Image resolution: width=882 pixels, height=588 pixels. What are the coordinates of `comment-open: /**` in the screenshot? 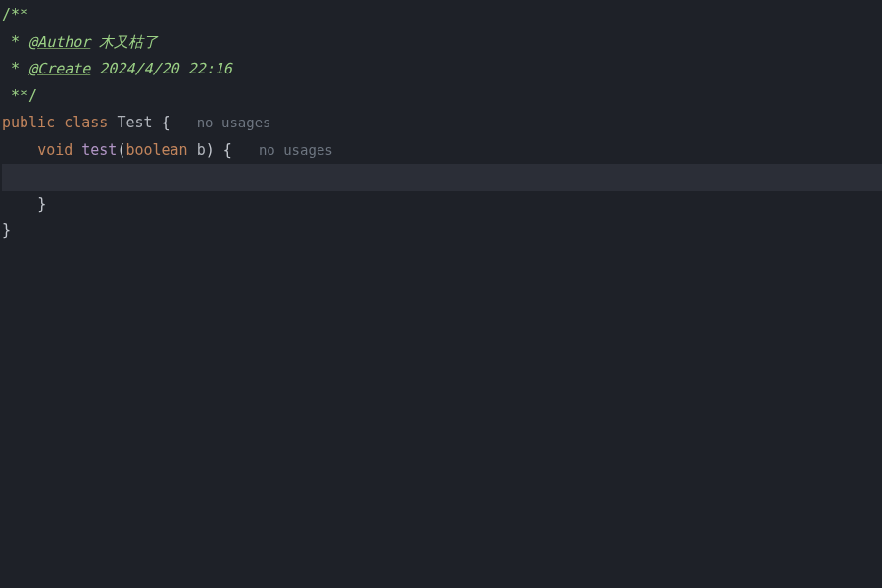 It's located at (16, 15).